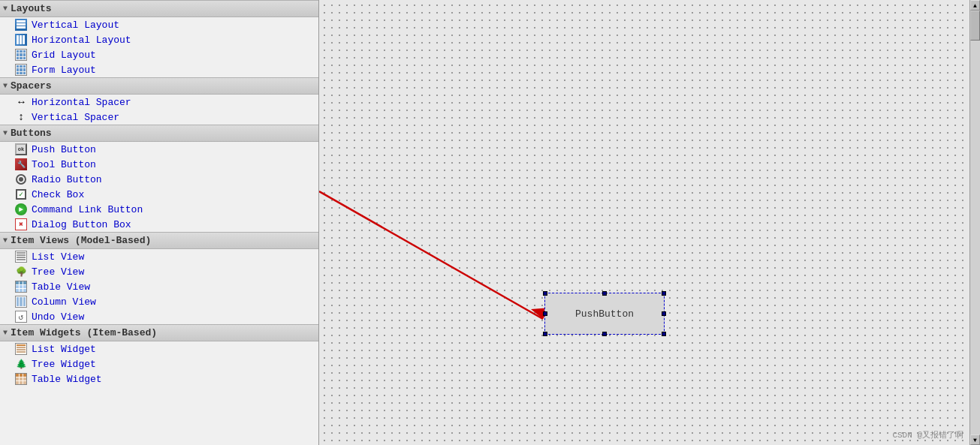 Image resolution: width=980 pixels, height=445 pixels. I want to click on section-label-layouts: Layouts, so click(32, 9).